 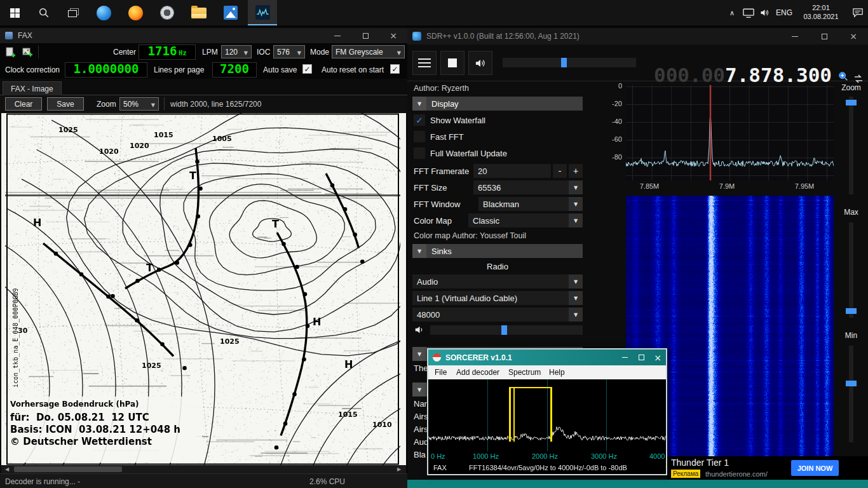 What do you see at coordinates (525, 372) in the screenshot?
I see `menu-spectrum: Spectrum` at bounding box center [525, 372].